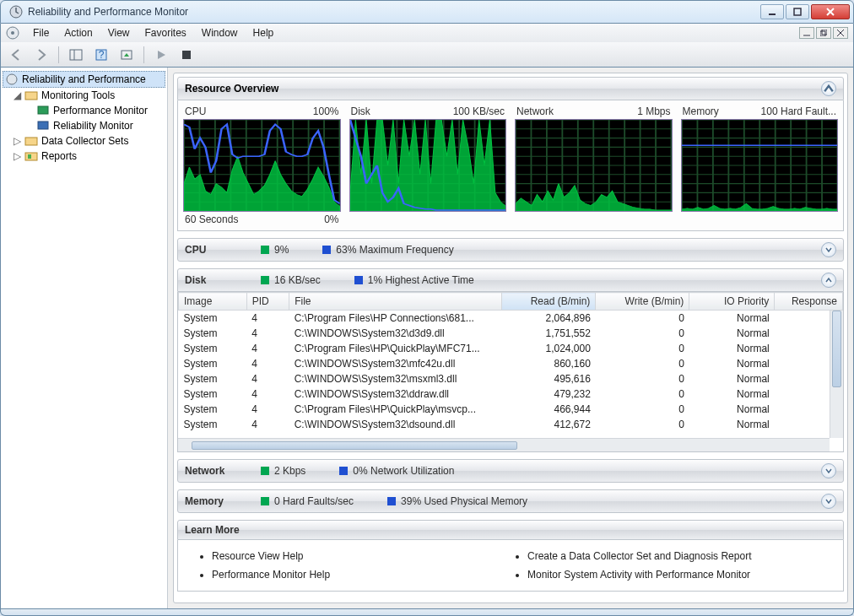 This screenshot has height=616, width=854. Describe the element at coordinates (511, 409) in the screenshot. I see `table-row: System4C:\Program Files\HP\QuickPlay\msv…` at that location.